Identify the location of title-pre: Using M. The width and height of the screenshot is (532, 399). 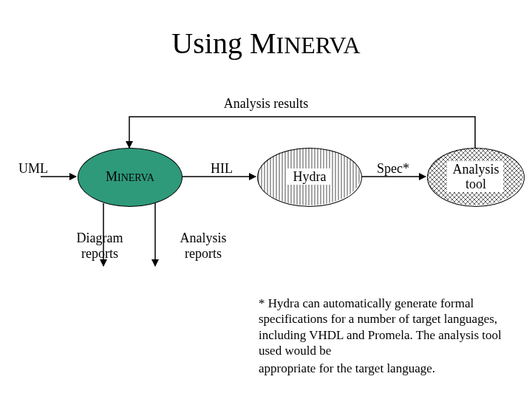
(223, 43).